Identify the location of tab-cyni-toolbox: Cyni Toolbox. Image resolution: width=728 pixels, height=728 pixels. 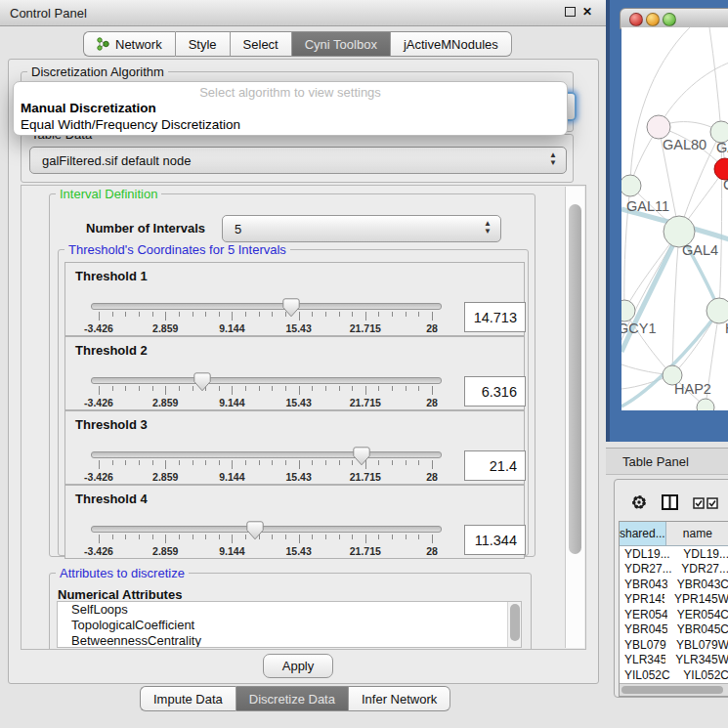
(342, 44).